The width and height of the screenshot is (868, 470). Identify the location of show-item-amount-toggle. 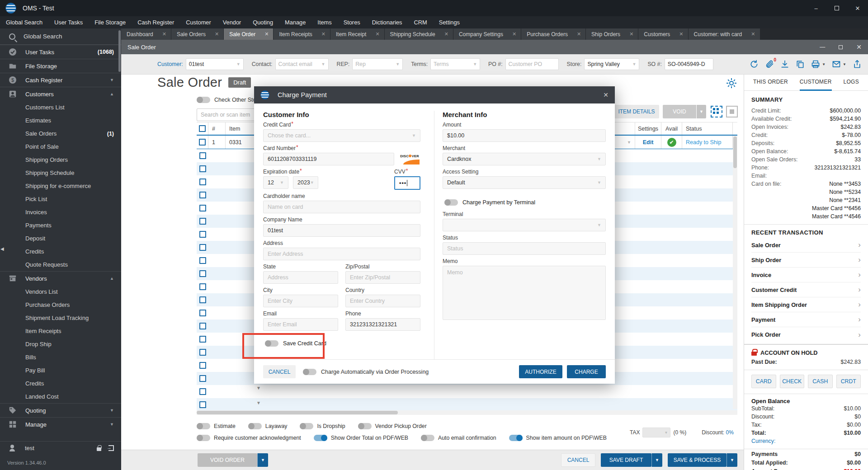
(516, 438).